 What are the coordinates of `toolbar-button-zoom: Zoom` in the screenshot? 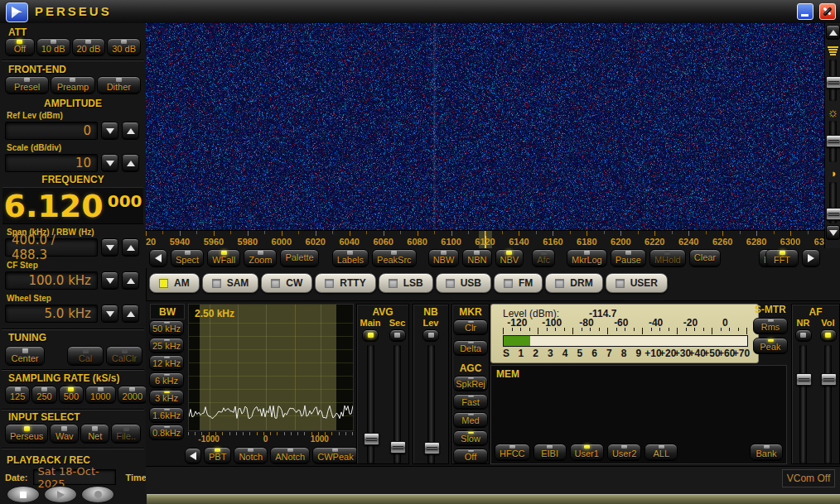 It's located at (260, 258).